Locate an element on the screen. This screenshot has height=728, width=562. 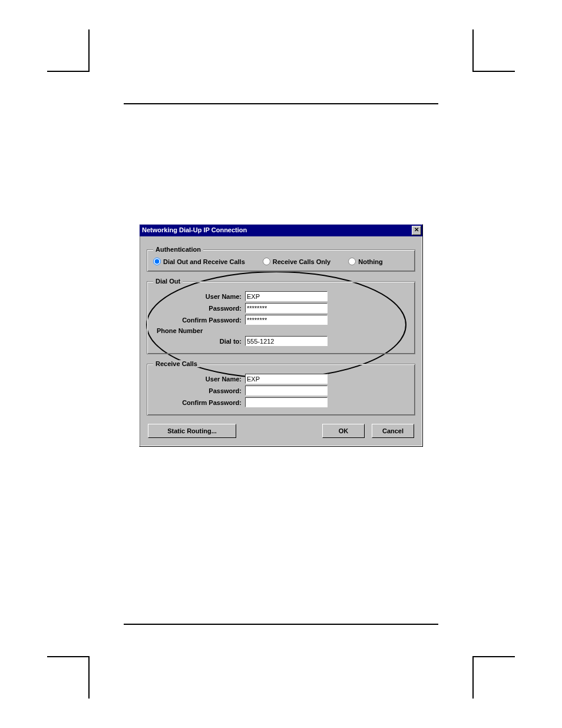
cancel-button: Cancel is located at coordinates (393, 431).